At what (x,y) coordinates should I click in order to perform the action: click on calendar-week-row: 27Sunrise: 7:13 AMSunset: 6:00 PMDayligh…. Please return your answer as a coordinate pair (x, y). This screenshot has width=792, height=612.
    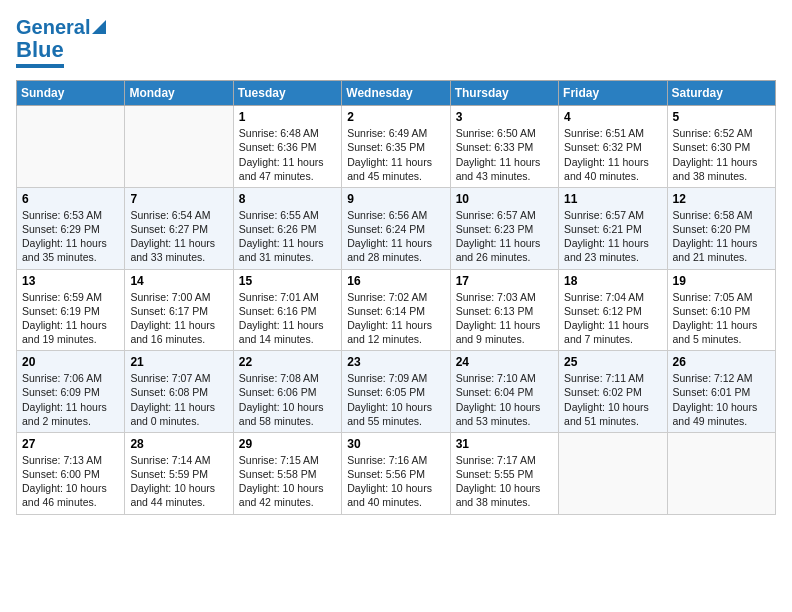
    Looking at the image, I should click on (396, 473).